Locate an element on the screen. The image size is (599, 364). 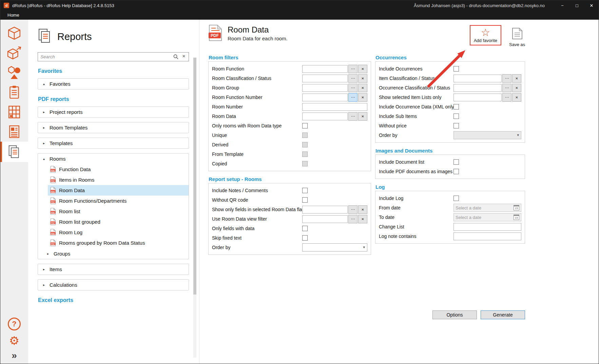
sidebar-item-building is located at coordinates (14, 112).